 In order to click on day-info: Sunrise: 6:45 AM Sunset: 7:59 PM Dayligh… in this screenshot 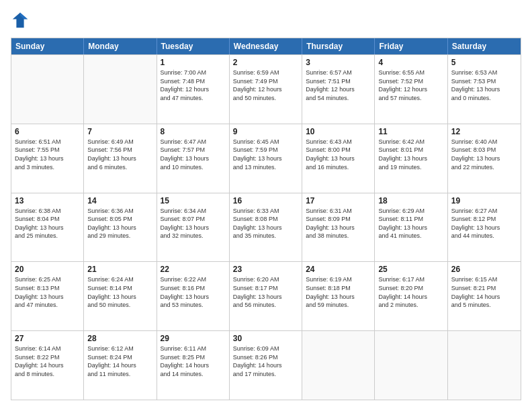, I will do `click(266, 154)`.